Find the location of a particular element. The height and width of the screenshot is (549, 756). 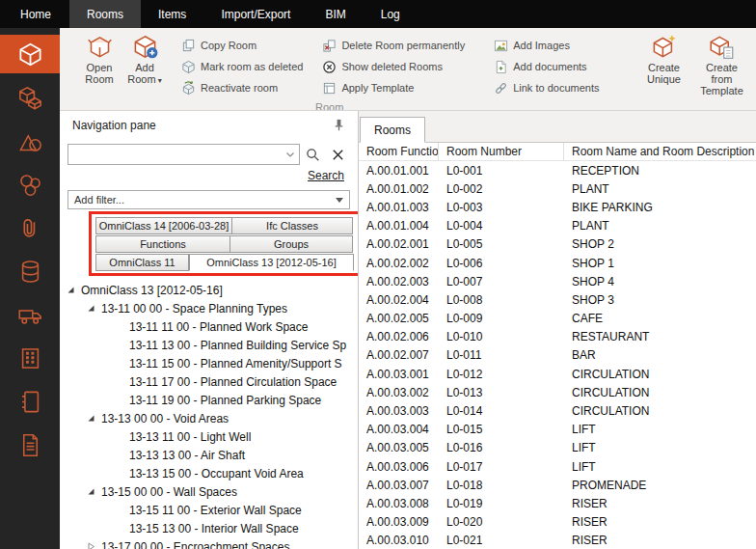

mark-room-deleted-button: Mark room as deleted is located at coordinates (242, 67).